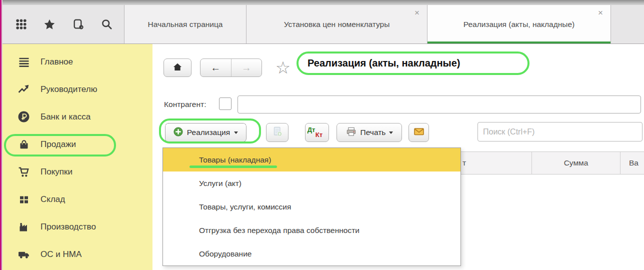  Describe the element at coordinates (2, 135) in the screenshot. I see `window-left-border-inner` at that location.